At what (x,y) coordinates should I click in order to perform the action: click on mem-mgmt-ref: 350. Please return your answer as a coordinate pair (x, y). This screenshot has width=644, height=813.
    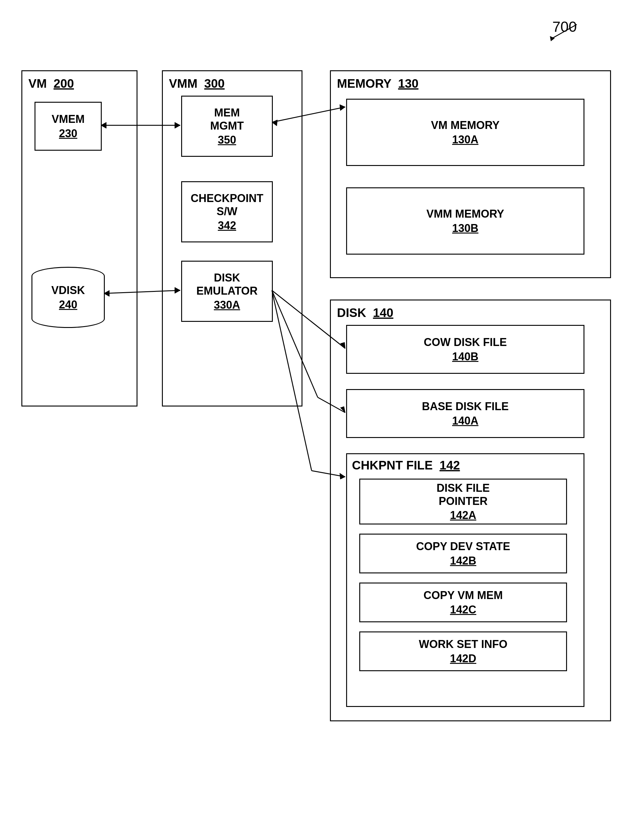
    Looking at the image, I should click on (227, 140).